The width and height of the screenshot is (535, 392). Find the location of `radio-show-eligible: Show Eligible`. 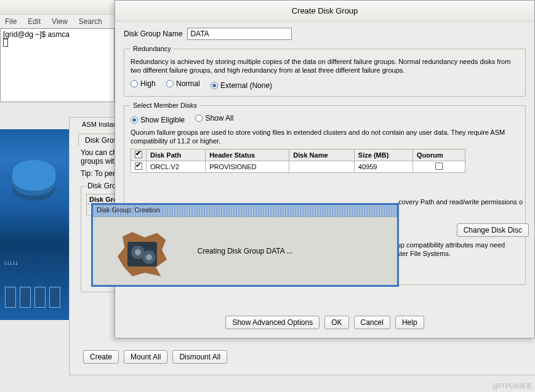

radio-show-eligible: Show Eligible is located at coordinates (158, 120).